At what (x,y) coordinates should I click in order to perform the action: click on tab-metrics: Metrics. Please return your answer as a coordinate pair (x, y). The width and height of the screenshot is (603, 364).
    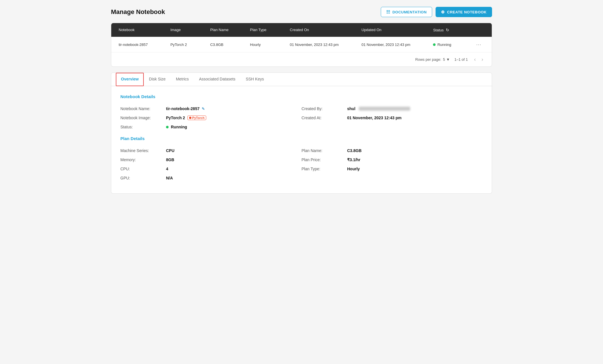
    Looking at the image, I should click on (183, 79).